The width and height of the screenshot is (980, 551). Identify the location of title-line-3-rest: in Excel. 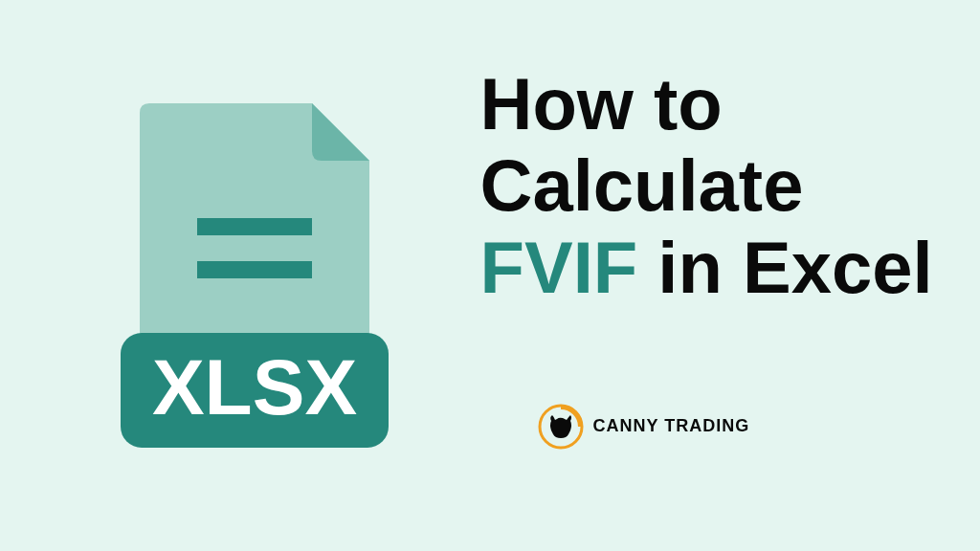
(785, 268).